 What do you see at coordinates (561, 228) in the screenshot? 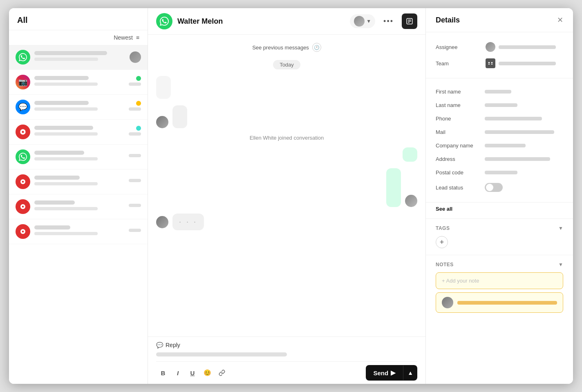
I see `tags-chevron-icon: ▼` at bounding box center [561, 228].